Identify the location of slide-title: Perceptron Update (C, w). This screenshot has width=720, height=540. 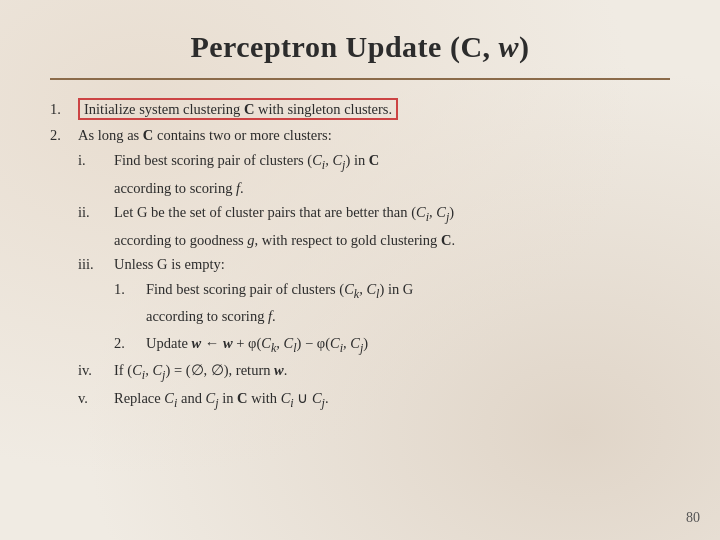
(360, 47).